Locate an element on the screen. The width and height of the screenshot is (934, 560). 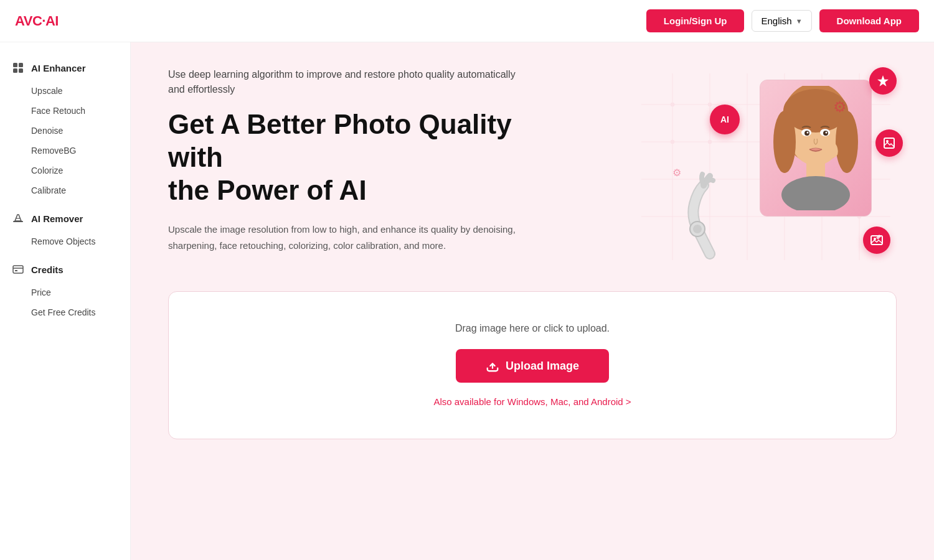
sidebar-item-get-free-credits: Get Free Credits is located at coordinates (65, 312).